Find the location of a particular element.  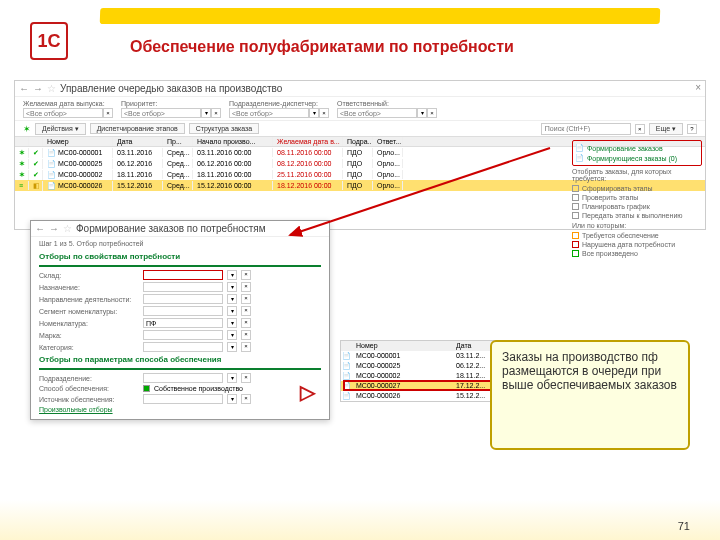

logo: 1С is located at coordinates (55, 44).